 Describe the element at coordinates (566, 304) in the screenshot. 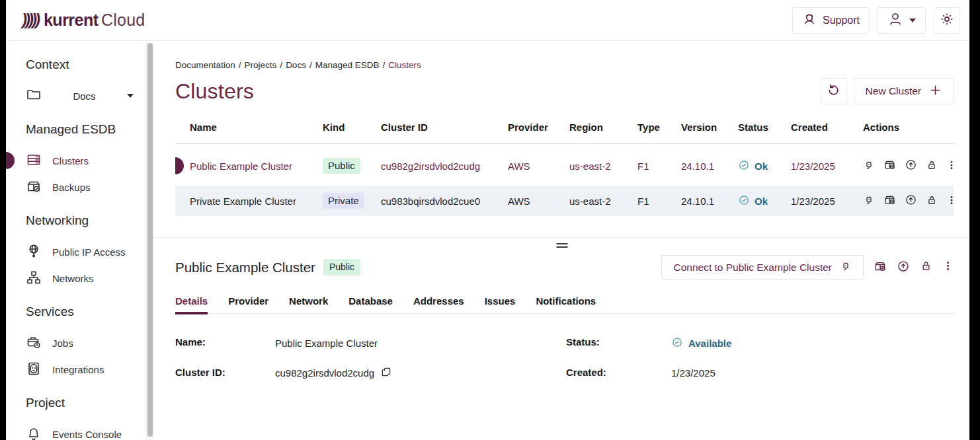

I see `tab-notifications: Notifications` at that location.